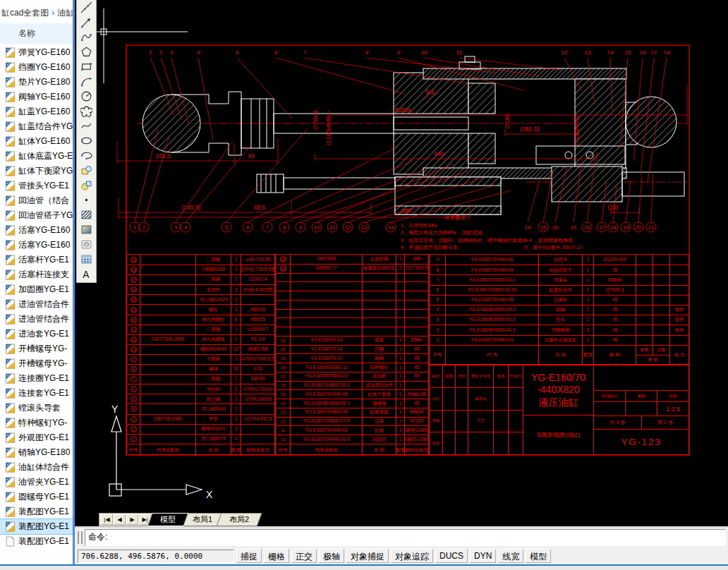 This screenshot has width=728, height=570. What do you see at coordinates (368, 556) in the screenshot?
I see `status-toggle-button: 对象捕捉` at bounding box center [368, 556].